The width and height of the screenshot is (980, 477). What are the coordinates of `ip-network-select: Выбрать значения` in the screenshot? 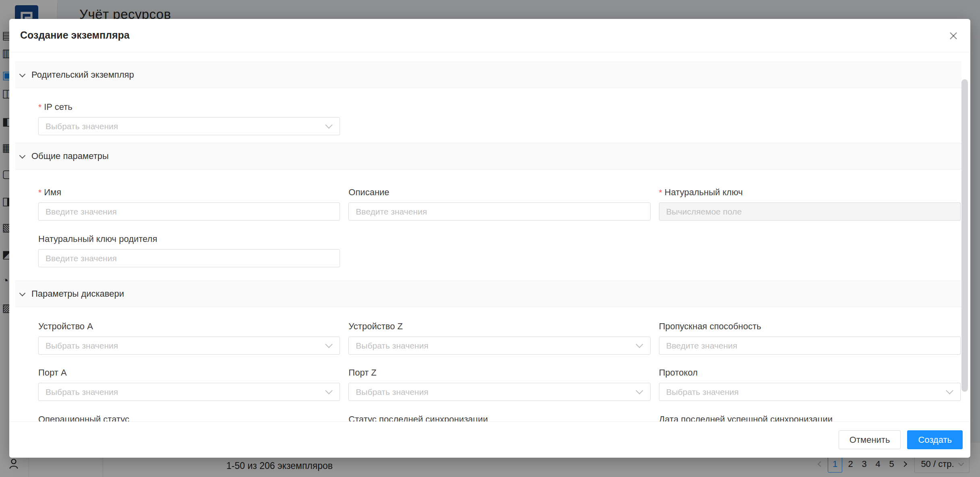 It's located at (189, 126).